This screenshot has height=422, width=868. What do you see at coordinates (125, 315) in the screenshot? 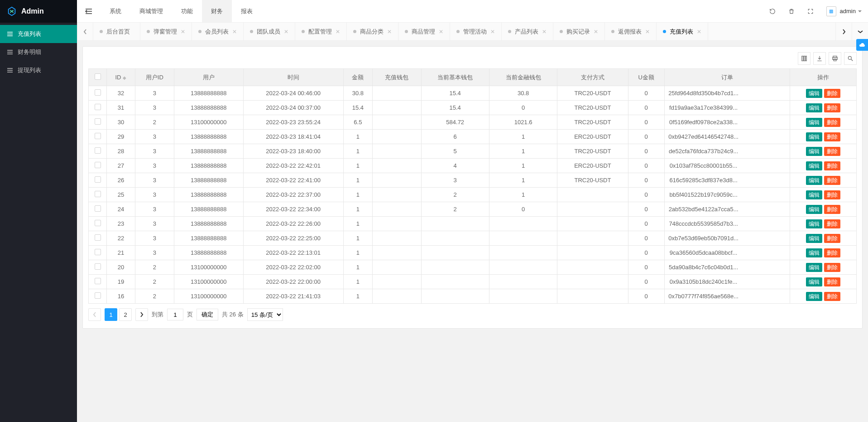
I see `page-number: 2` at bounding box center [125, 315].